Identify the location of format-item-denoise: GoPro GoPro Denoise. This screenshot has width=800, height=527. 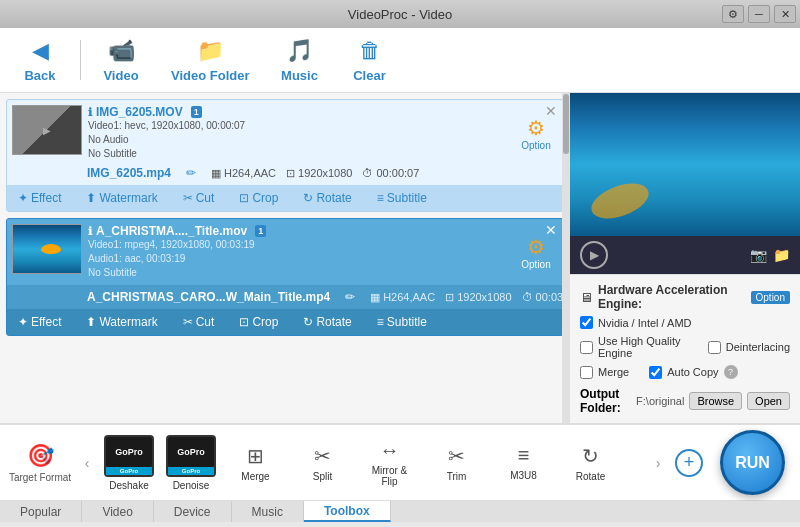
(191, 462).